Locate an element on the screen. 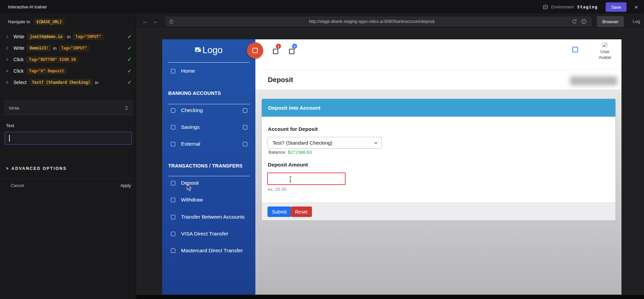  check-icon: ✓ is located at coordinates (129, 60).